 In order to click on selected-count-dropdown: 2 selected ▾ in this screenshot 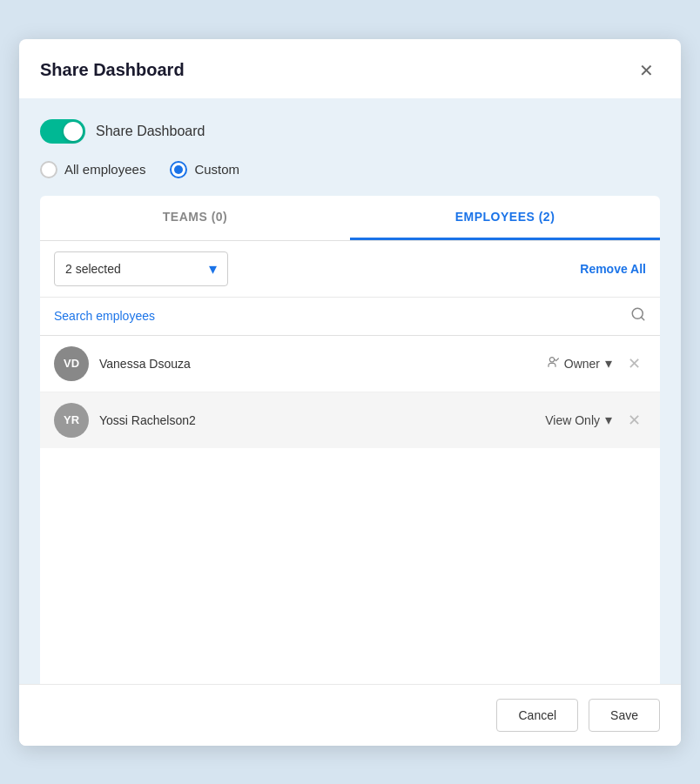, I will do `click(141, 269)`.